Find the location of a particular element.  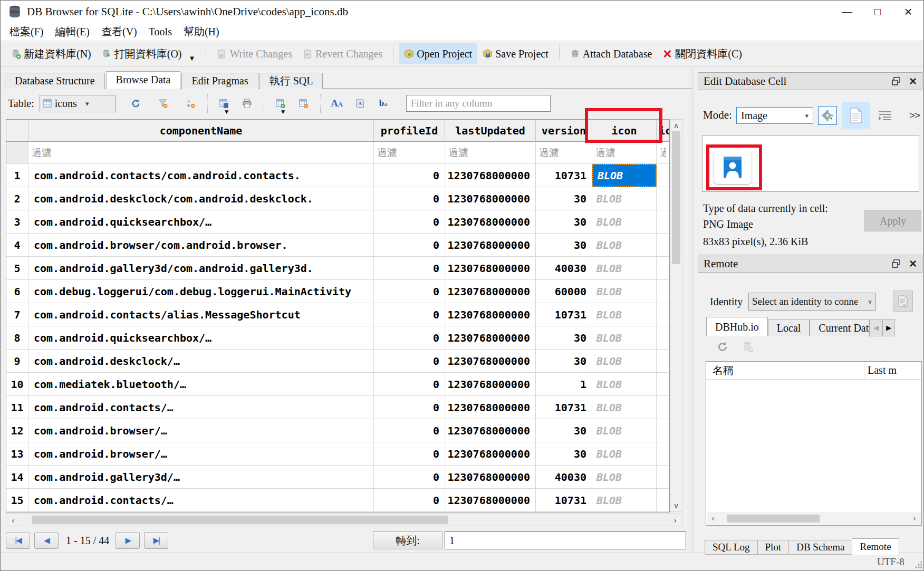

table-selector: icons ▾ is located at coordinates (78, 103).